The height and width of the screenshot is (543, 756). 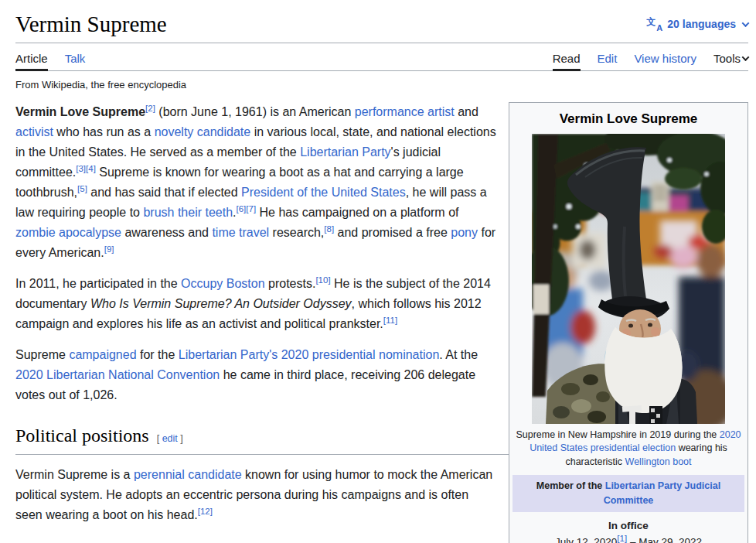 What do you see at coordinates (628, 120) in the screenshot?
I see `infobox-title: Vermin Love Supreme` at bounding box center [628, 120].